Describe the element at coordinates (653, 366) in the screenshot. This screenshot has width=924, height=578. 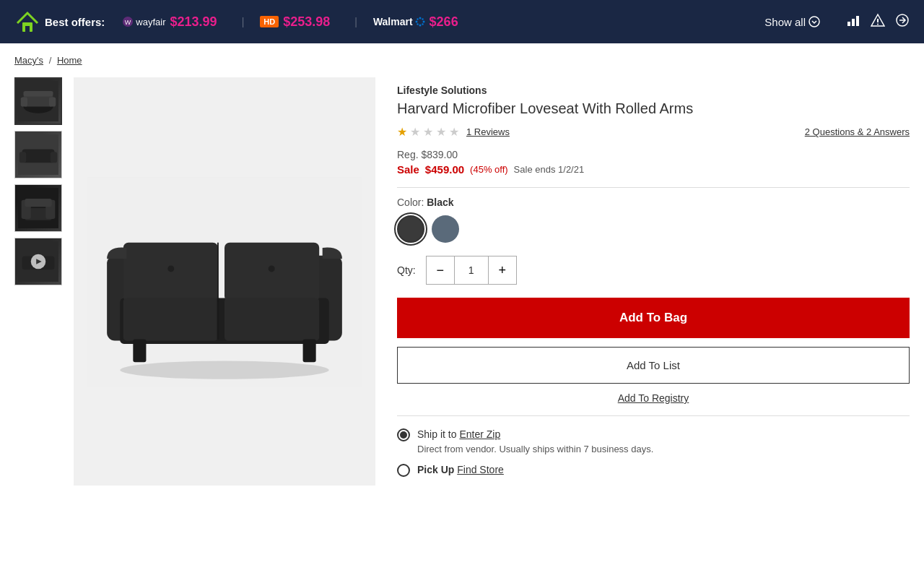
I see `add-to-list-button: Add To List` at that location.